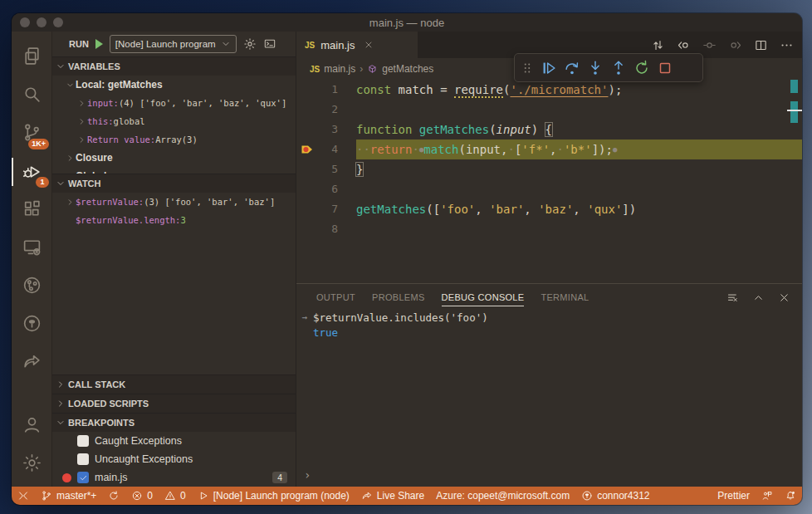  What do you see at coordinates (709, 45) in the screenshot?
I see `current-change-icon` at bounding box center [709, 45].